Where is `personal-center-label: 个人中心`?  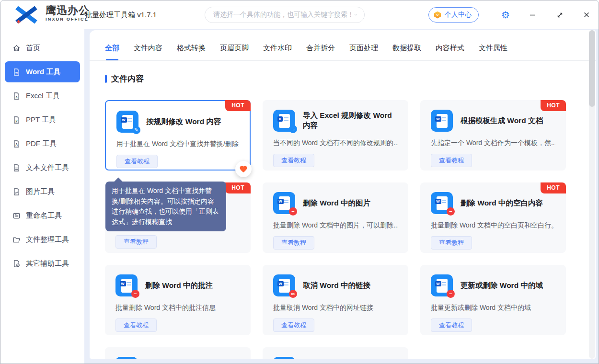 personal-center-label: 个人中心 is located at coordinates (458, 15).